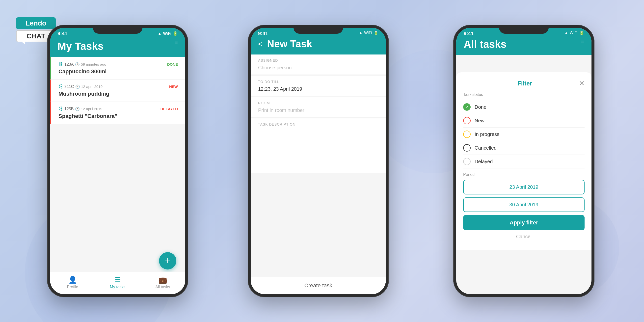 The image size is (644, 322). What do you see at coordinates (318, 114) in the screenshot?
I see `new-task-form: ASSIGNED Choose person TO DO TILL 12:23,…` at bounding box center [318, 114].